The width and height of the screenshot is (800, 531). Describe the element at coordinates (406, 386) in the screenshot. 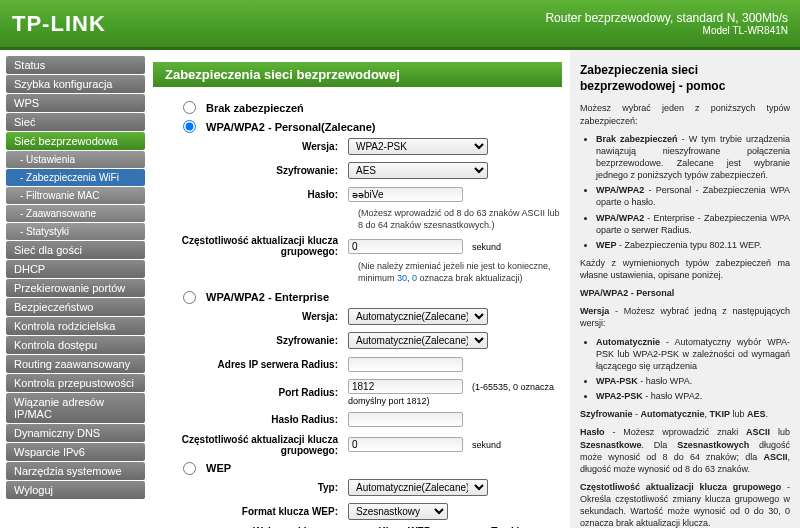

I see `input-radius-port` at that location.